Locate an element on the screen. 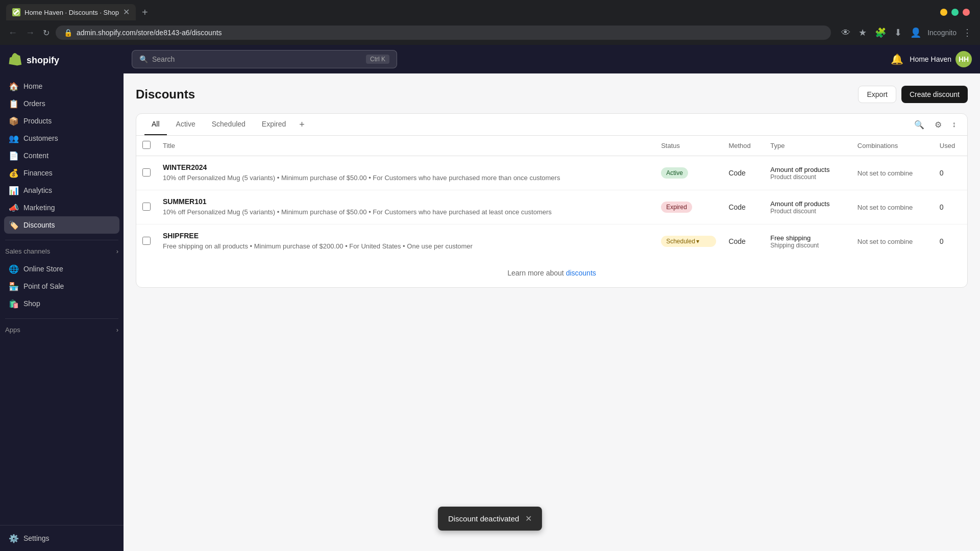 Image resolution: width=980 pixels, height=551 pixels. window-close: ✕ is located at coordinates (966, 12).